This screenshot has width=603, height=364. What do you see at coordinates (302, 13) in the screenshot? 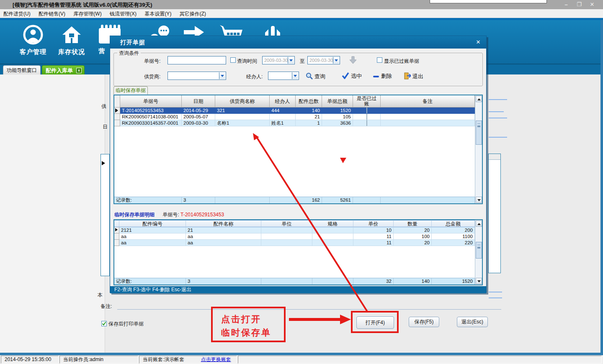
I see `menu-bar: 配件进货(U) 配件销售(V) 库存管理(W) 钱流管理(X) 基本设置(Y) …` at bounding box center [302, 13].